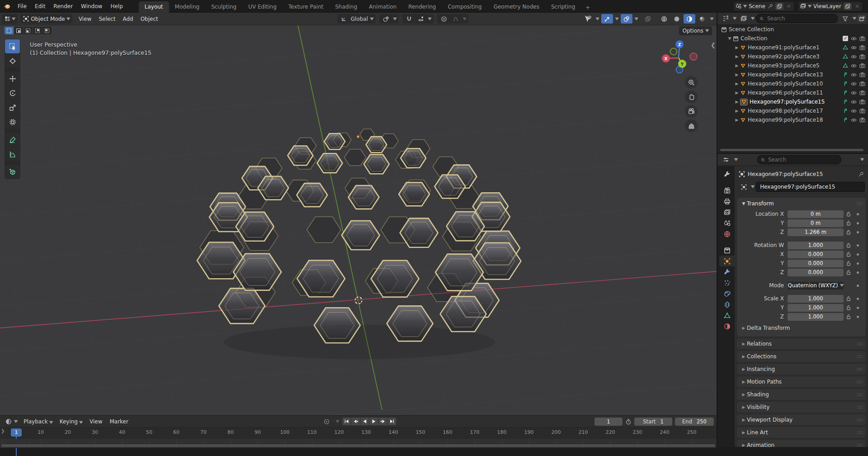  Describe the element at coordinates (382, 7) in the screenshot. I see `tab-animation: Animation` at that location.